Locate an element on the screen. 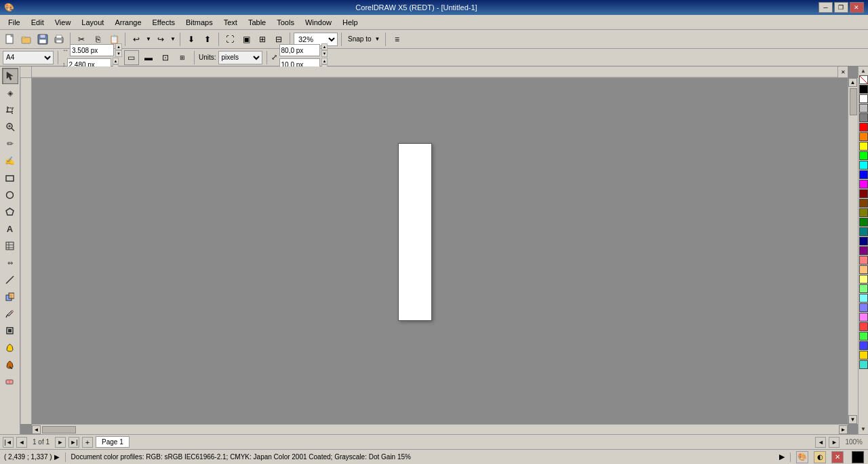  menu-item-table: Table is located at coordinates (257, 22).